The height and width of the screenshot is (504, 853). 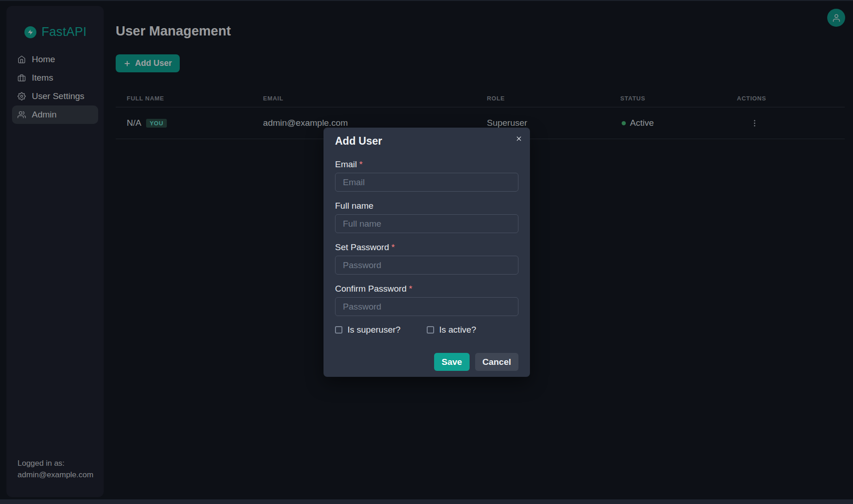 I want to click on field-group-full-name: Full name, so click(x=427, y=217).